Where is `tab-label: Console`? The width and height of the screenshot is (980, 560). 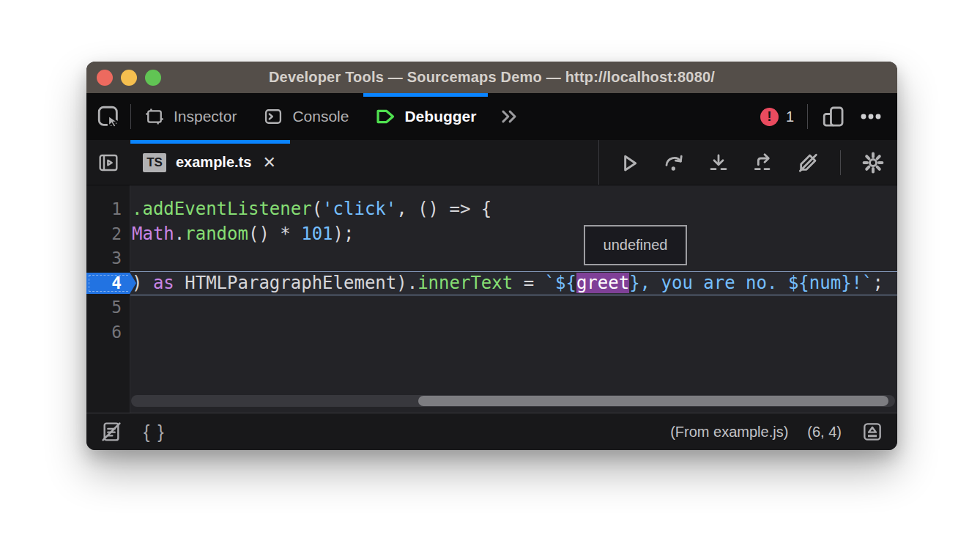 tab-label: Console is located at coordinates (321, 117).